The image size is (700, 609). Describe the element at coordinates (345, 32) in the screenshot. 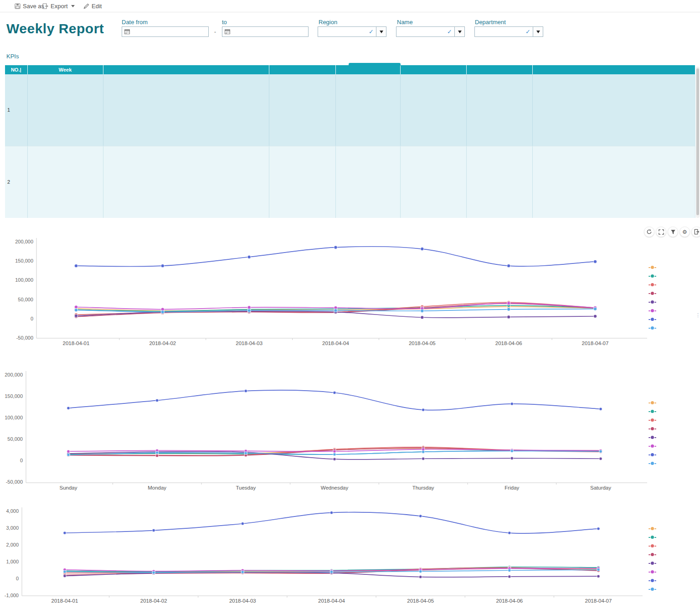

I see `region-input` at that location.